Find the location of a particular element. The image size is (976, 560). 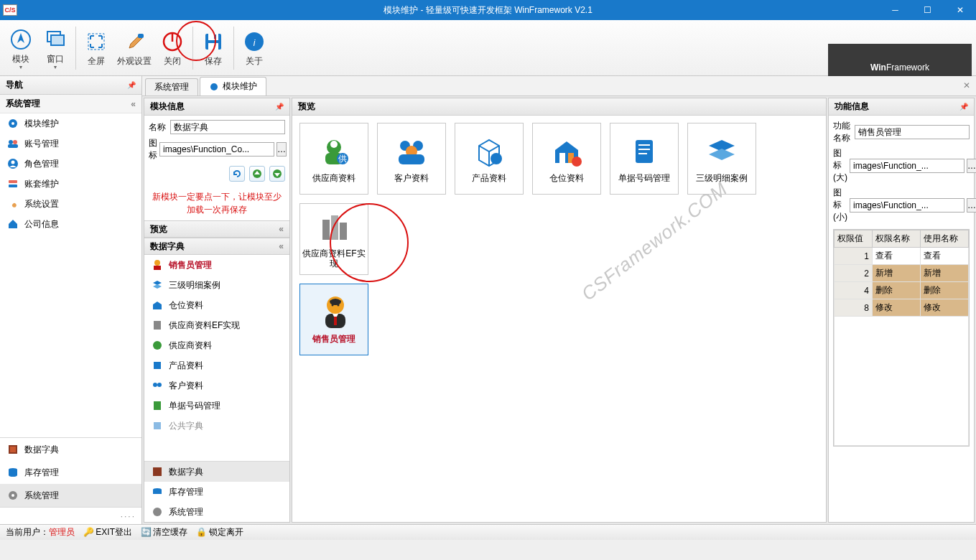

fullscreen-button: 全屏 is located at coordinates (96, 48).